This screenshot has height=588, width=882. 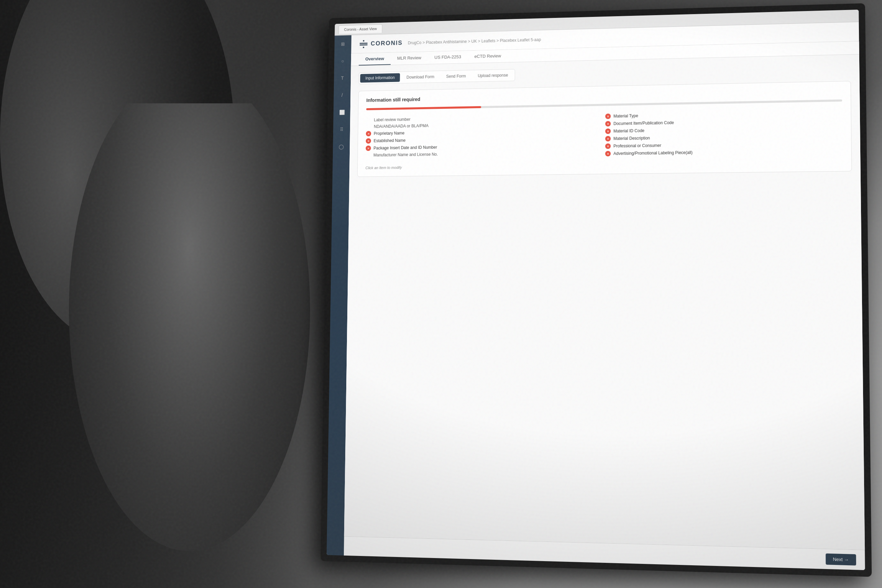 What do you see at coordinates (493, 75) in the screenshot?
I see `section-tab-upload: Upload response` at bounding box center [493, 75].